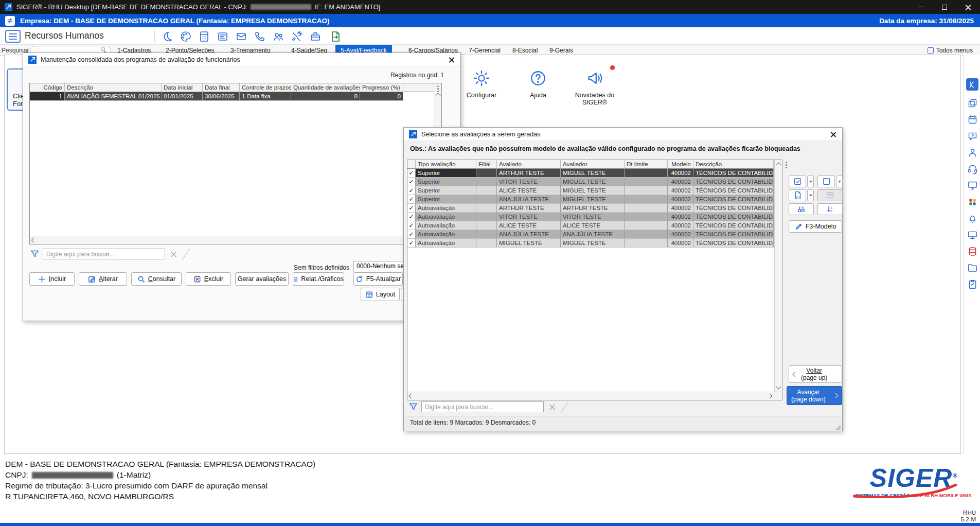  I want to click on shortcut-ajuda: Ajuda, so click(538, 84).